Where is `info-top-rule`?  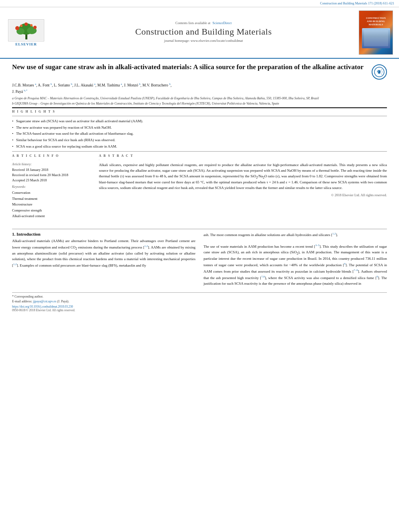 info-top-rule is located at coordinates (12, 160).